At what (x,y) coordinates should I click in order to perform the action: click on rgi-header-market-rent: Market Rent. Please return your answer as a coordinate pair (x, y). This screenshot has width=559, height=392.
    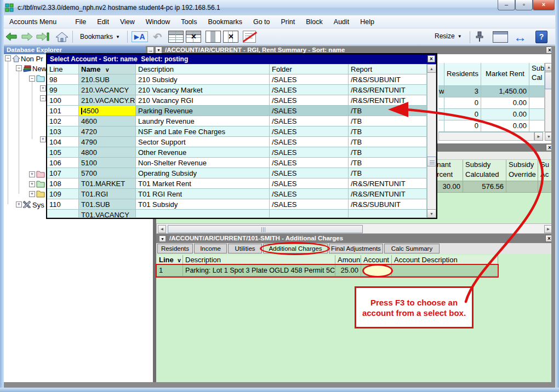
    Looking at the image, I should click on (505, 74).